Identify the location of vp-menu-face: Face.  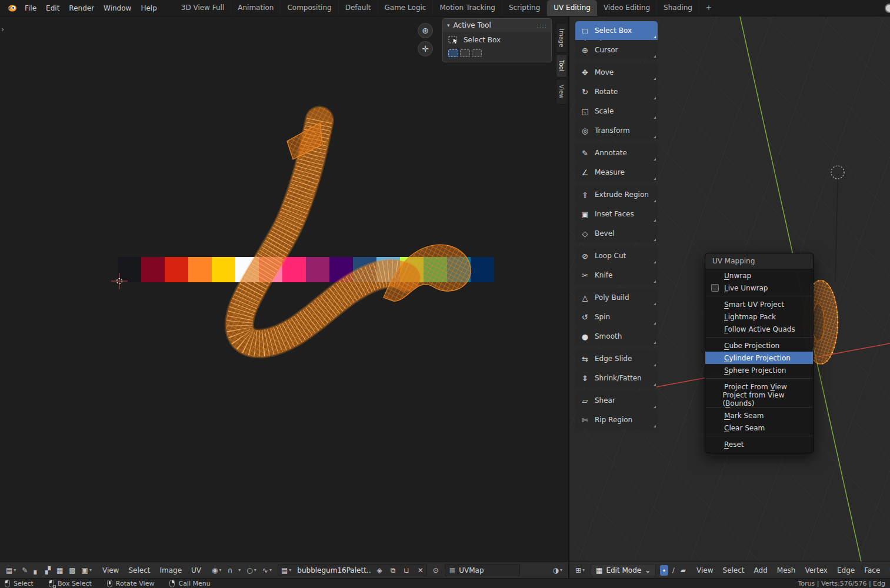
(872, 570).